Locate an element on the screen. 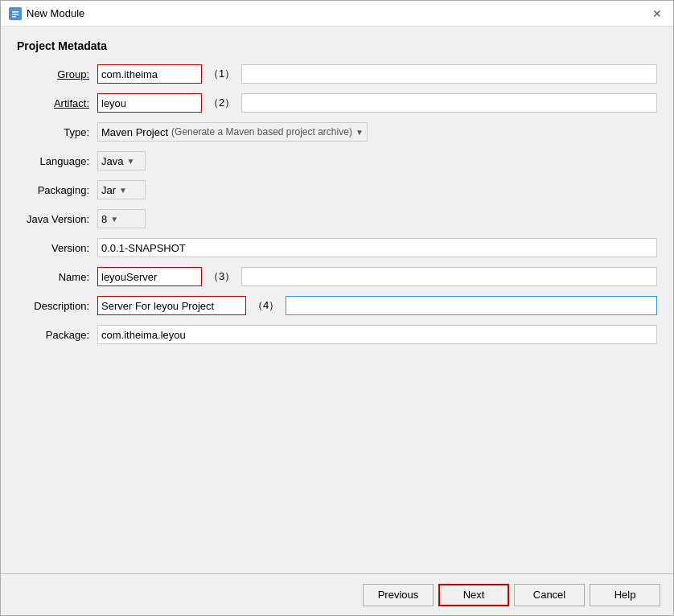 The image size is (674, 616). name-label: Name: is located at coordinates (57, 277).